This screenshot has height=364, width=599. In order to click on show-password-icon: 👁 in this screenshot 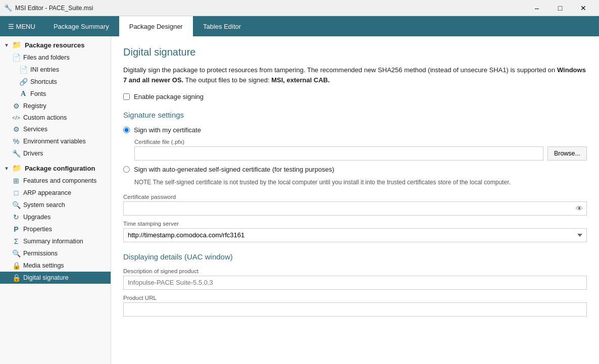, I will do `click(579, 209)`.